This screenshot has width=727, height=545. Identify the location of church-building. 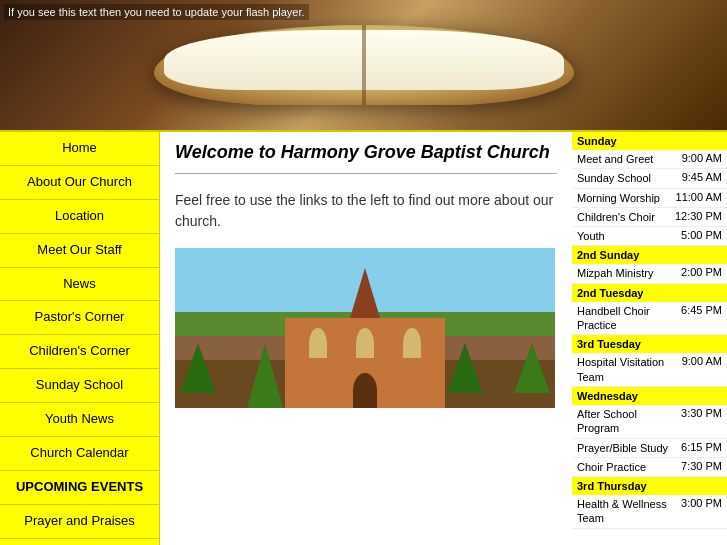
(365, 363).